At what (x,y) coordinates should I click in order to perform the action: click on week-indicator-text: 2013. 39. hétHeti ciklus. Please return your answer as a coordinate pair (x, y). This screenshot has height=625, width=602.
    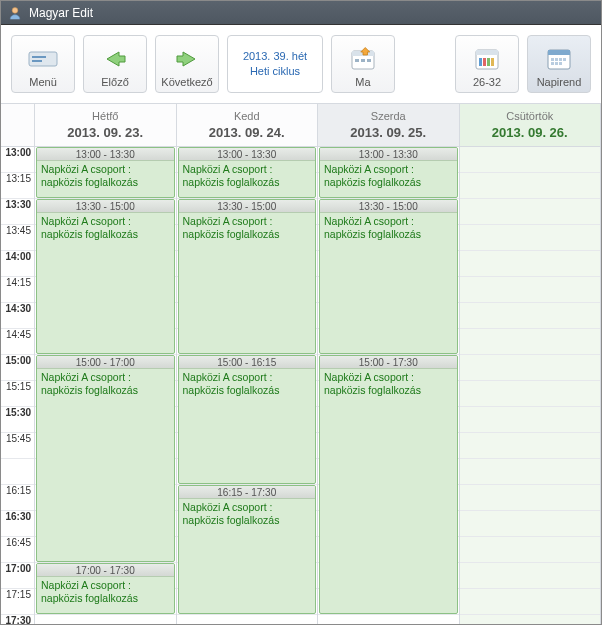
    Looking at the image, I should click on (275, 64).